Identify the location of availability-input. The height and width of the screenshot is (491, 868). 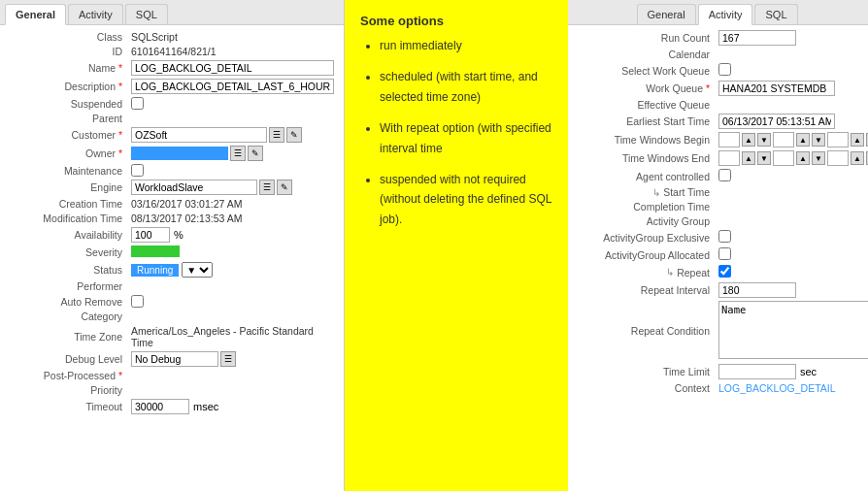
(150, 235).